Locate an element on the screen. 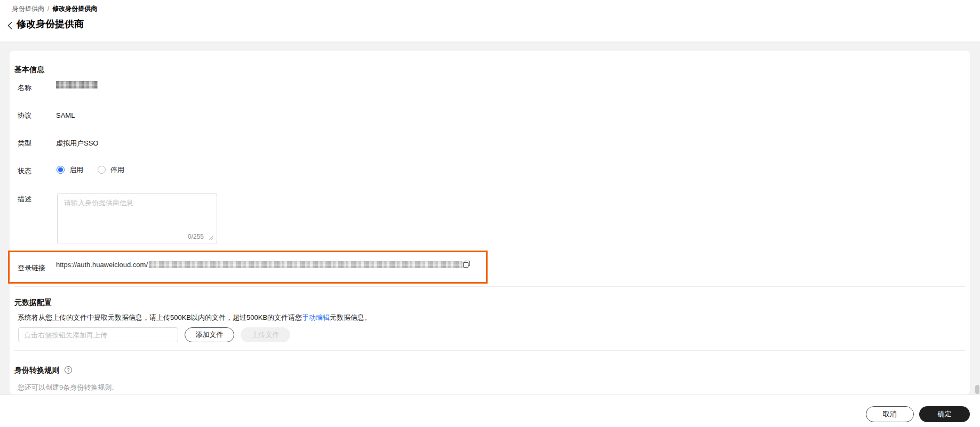 The height and width of the screenshot is (427, 980). status-radio-enabled is located at coordinates (61, 170).